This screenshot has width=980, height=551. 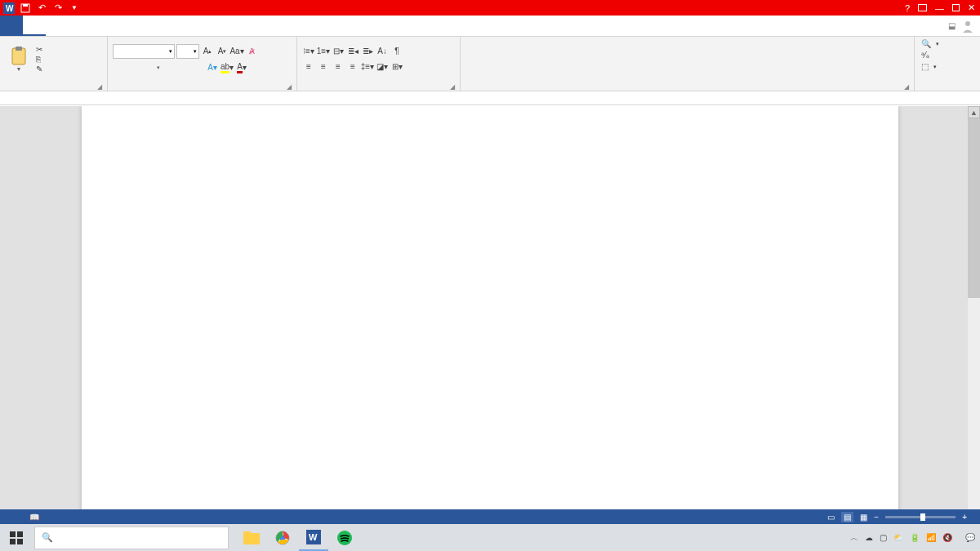 I want to click on clear-format-button: A̷, so click(x=252, y=51).